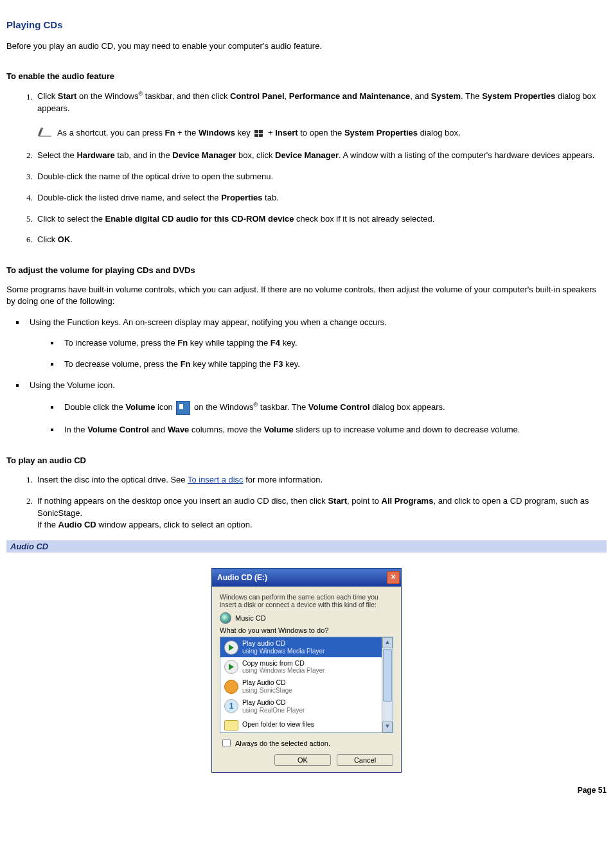 Image resolution: width=613 pixels, height=868 pixels. Describe the element at coordinates (321, 220) in the screenshot. I see `step-5: Click to select the Enable digital CD au…` at that location.